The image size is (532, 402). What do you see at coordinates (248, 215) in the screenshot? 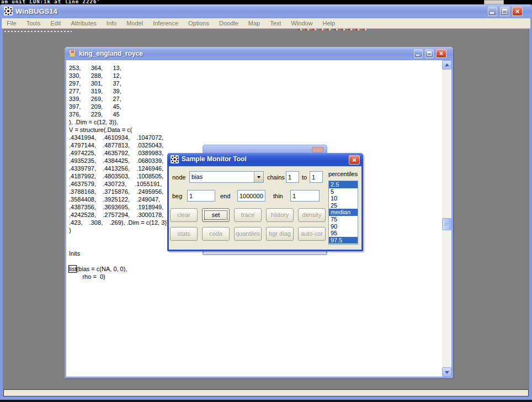
I see `button-row-1: clear set trace history density` at bounding box center [248, 215].